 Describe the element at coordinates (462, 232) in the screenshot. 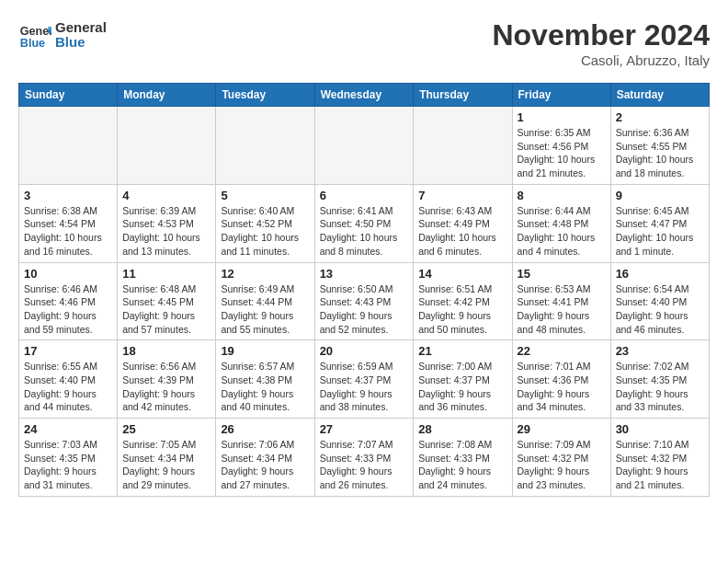

I see `day-info: Sunrise: 6:43 AM Sunset: 4:49 PM Dayligh…` at that location.